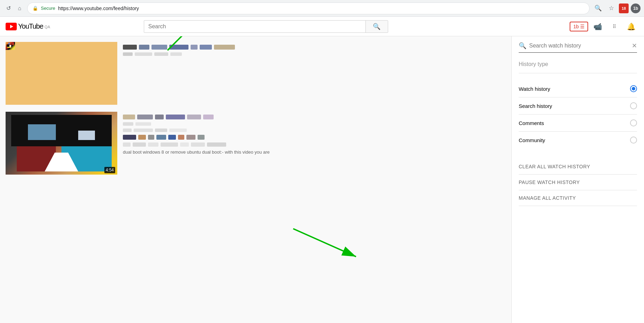  What do you see at coordinates (578, 106) in the screenshot?
I see `radio-search-history: Search history` at bounding box center [578, 106].